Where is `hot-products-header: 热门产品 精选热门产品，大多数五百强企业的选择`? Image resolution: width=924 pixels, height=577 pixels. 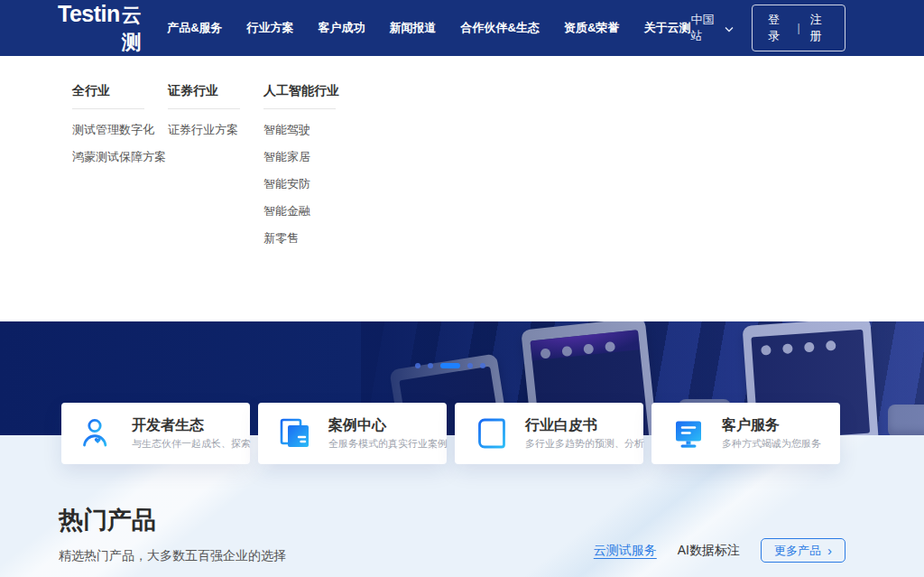 hot-products-header: 热门产品 精选热门产品，大多数五百强企业的选择 is located at coordinates (172, 535).